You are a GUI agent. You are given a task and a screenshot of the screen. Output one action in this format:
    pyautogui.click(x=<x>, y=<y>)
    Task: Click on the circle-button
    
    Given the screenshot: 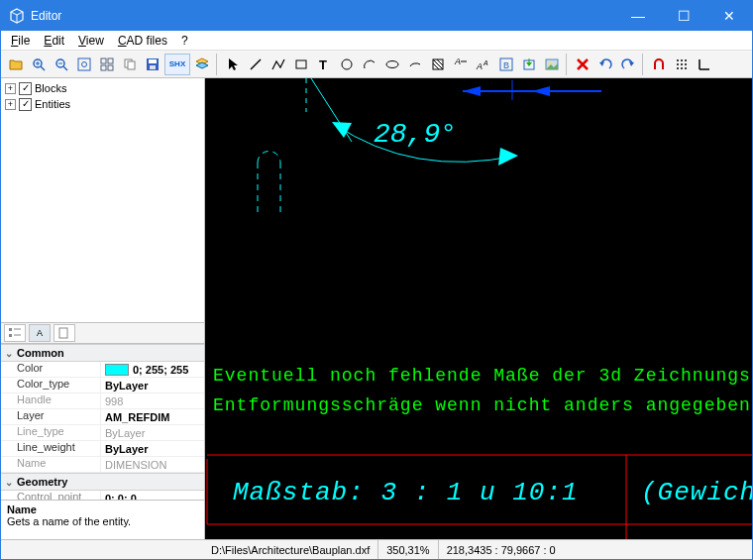 What is the action you would take?
    pyautogui.click(x=347, y=64)
    